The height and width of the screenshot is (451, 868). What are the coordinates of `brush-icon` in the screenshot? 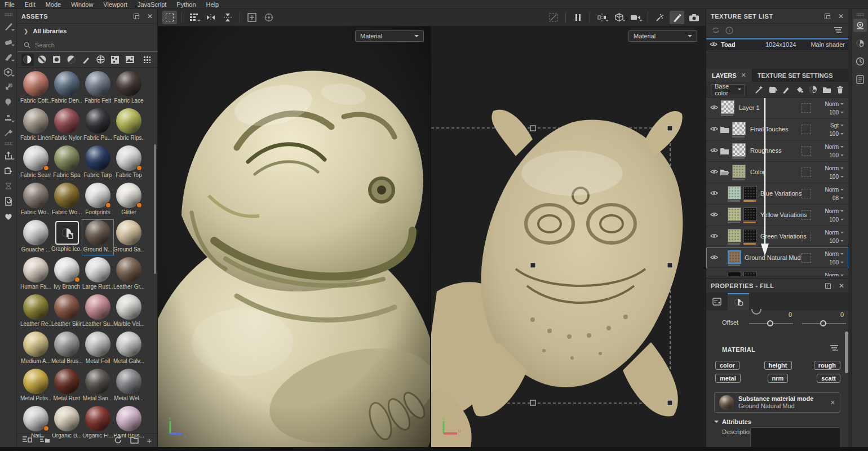 It's located at (677, 17).